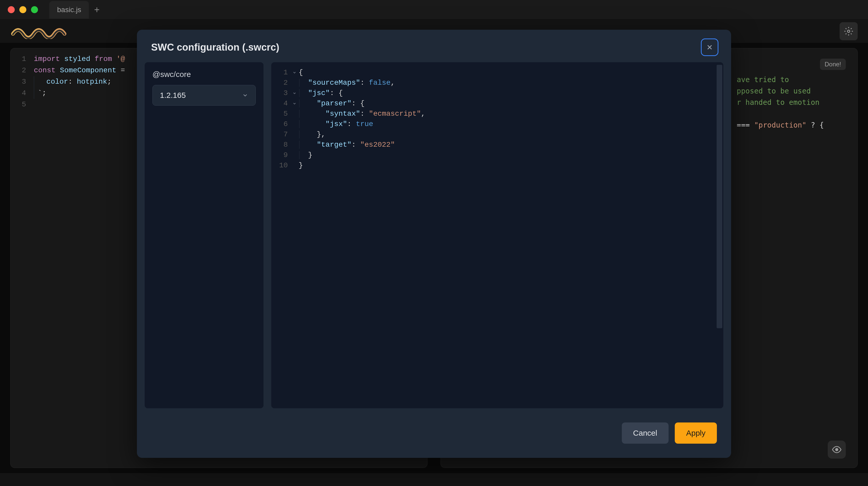 The image size is (868, 486). I want to click on line-number: 8, so click(282, 145).